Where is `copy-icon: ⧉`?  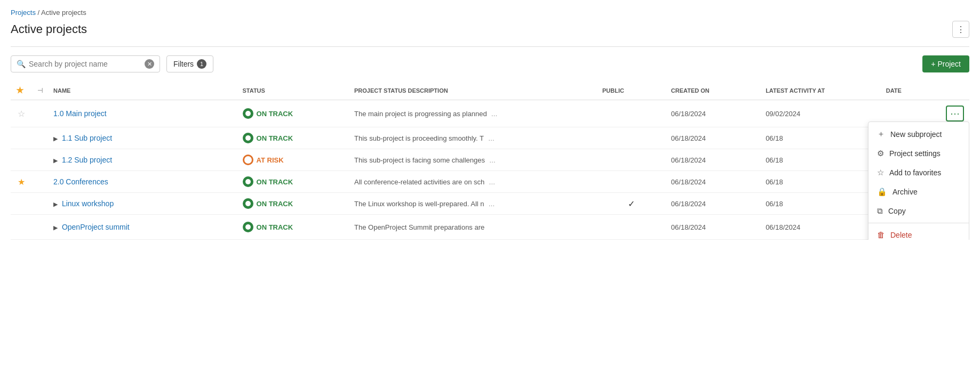 copy-icon: ⧉ is located at coordinates (880, 211).